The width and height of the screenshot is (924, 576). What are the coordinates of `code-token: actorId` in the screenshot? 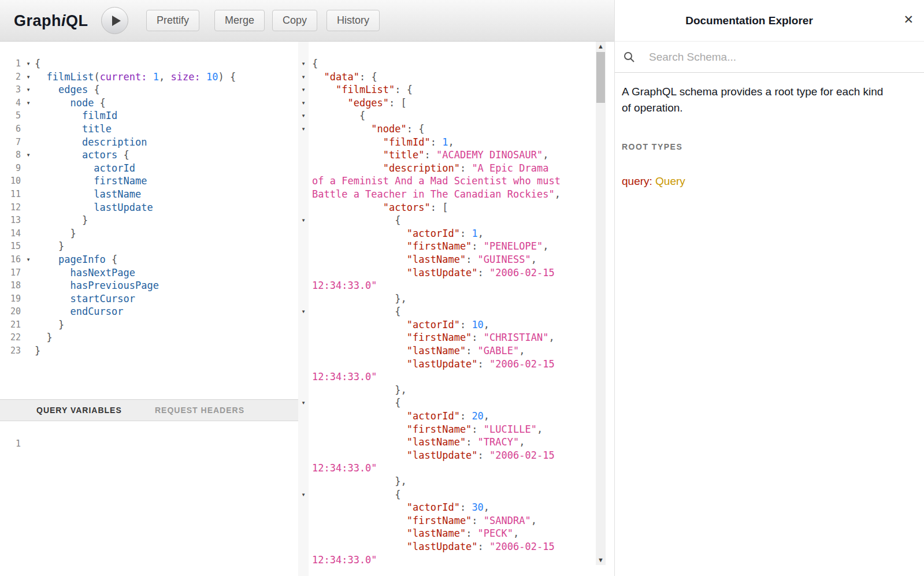 It's located at (114, 168).